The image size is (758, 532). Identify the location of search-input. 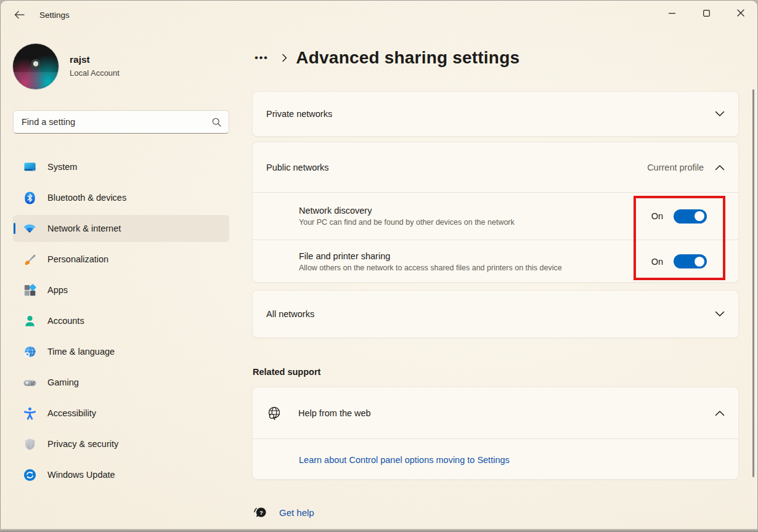
(113, 122).